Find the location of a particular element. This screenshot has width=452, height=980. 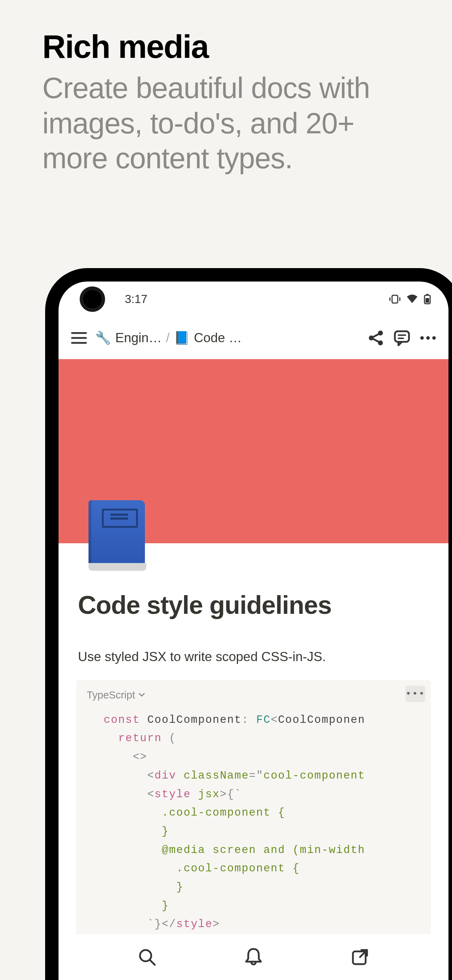

menu-button is located at coordinates (79, 338).